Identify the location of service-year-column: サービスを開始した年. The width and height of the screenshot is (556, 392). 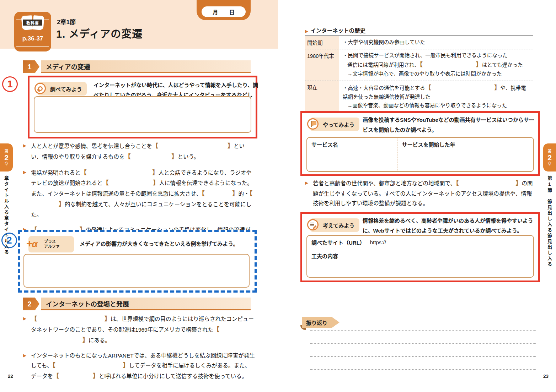
(428, 154).